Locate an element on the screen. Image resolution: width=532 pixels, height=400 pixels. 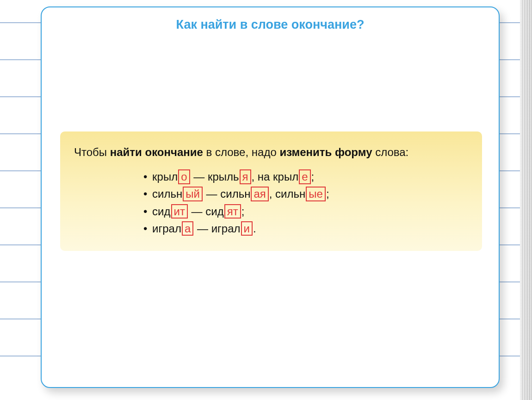
intro-text: слова: is located at coordinates (390, 152).